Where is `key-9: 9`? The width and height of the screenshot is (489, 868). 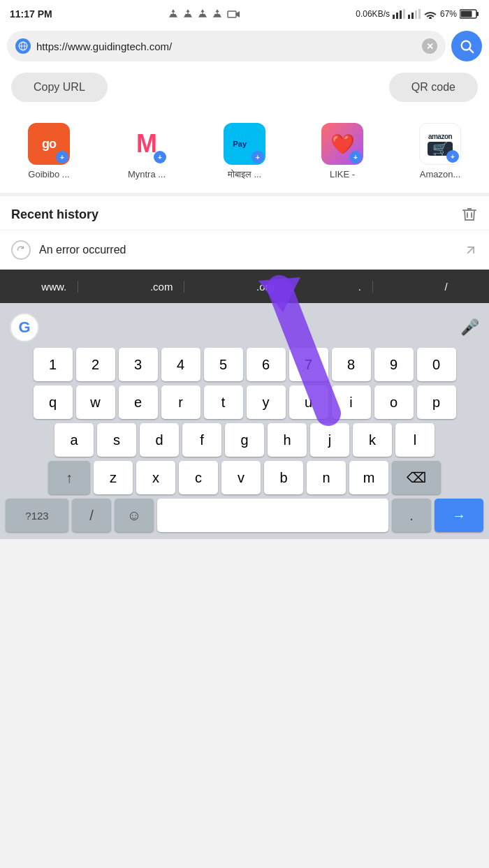 key-9: 9 is located at coordinates (394, 365).